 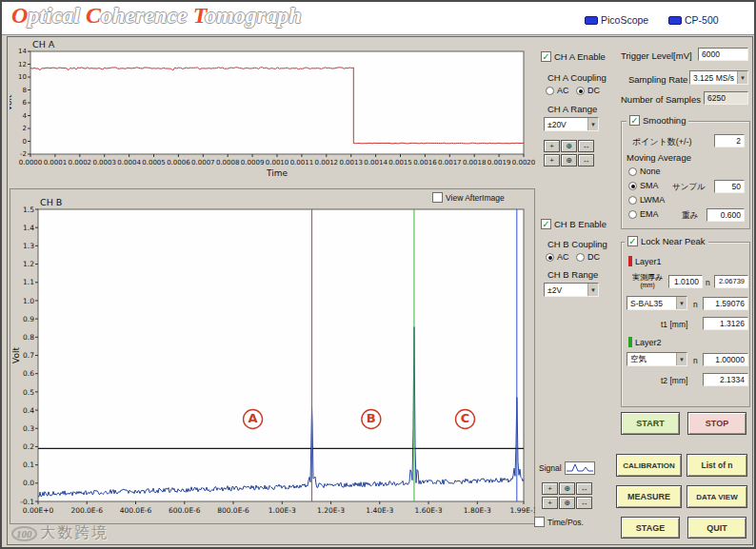 What do you see at coordinates (428, 510) in the screenshot?
I see `svg-text: 1.60E-3` at bounding box center [428, 510].